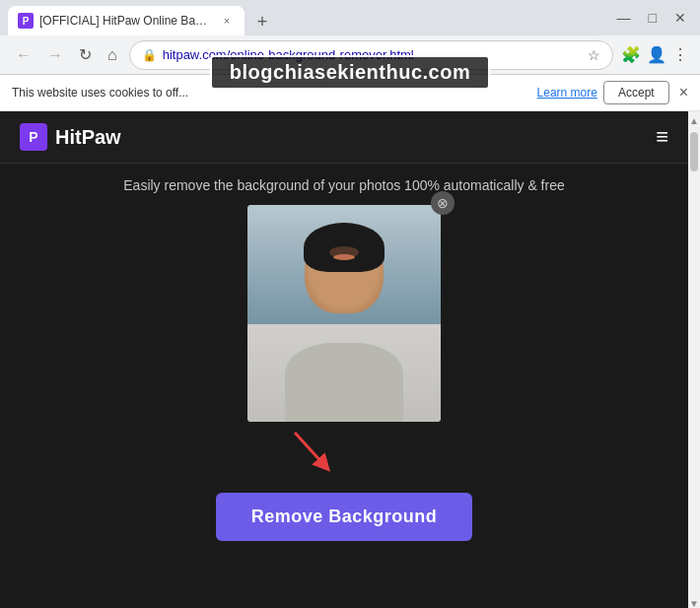 The height and width of the screenshot is (608, 700). What do you see at coordinates (594, 55) in the screenshot?
I see `url-icon-group: ☆` at bounding box center [594, 55].